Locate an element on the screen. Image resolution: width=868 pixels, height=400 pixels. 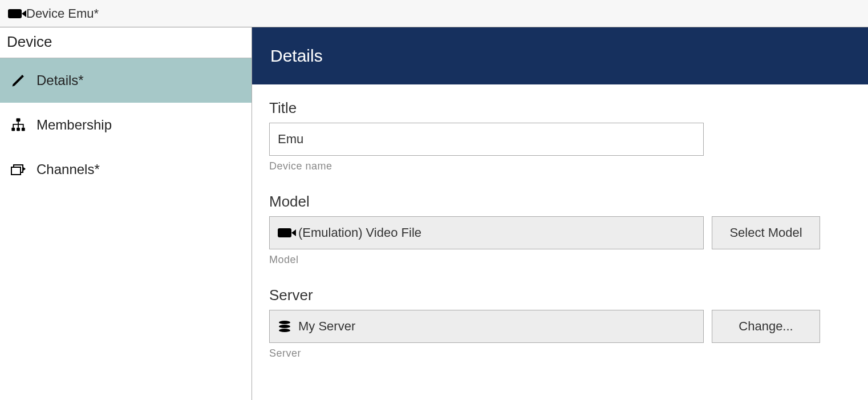
sidebar-item-label: Details* is located at coordinates (60, 80).